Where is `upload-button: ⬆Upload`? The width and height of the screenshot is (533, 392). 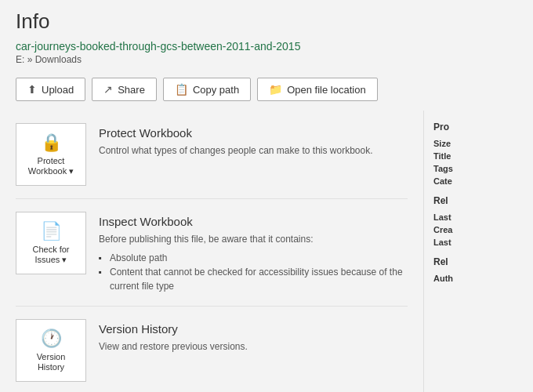 upload-button: ⬆Upload is located at coordinates (50, 89).